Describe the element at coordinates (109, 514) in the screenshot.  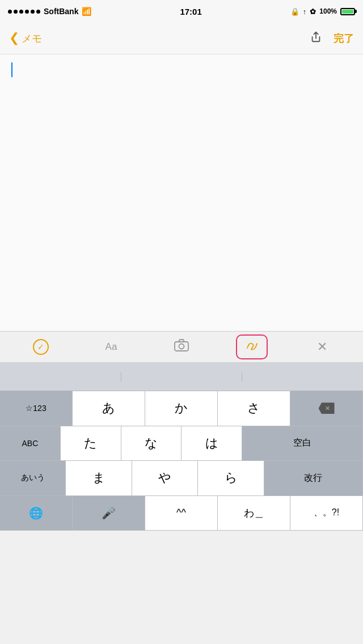
I see `key-mic: 🎤` at that location.